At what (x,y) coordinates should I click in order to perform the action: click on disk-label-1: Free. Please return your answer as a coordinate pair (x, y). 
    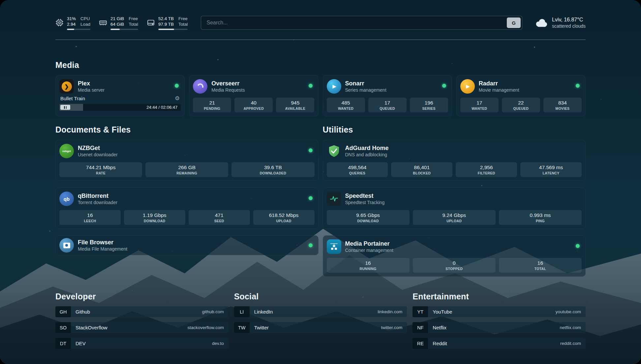
    Looking at the image, I should click on (183, 18).